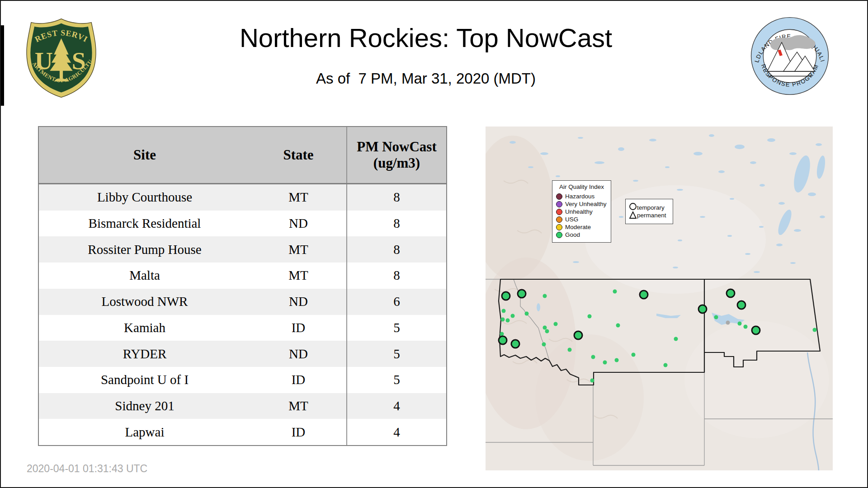 Image resolution: width=868 pixels, height=488 pixels. Describe the element at coordinates (3, 66) in the screenshot. I see `window-edge-artifact` at that location.